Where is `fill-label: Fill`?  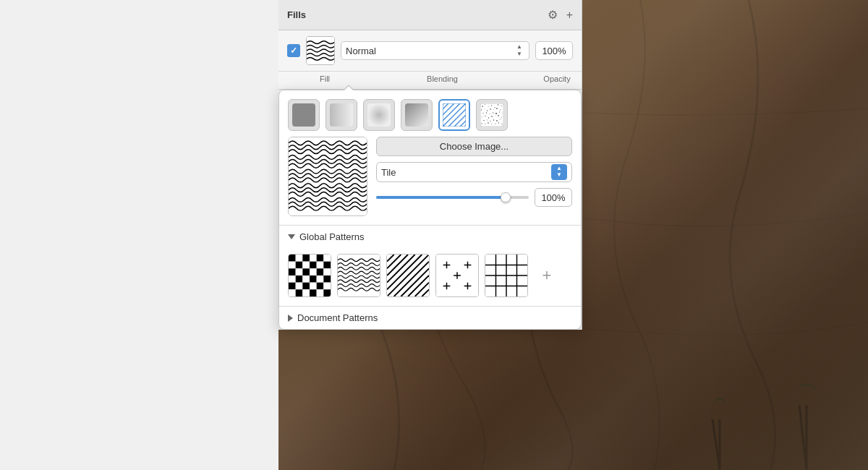 fill-label: Fill is located at coordinates (325, 79).